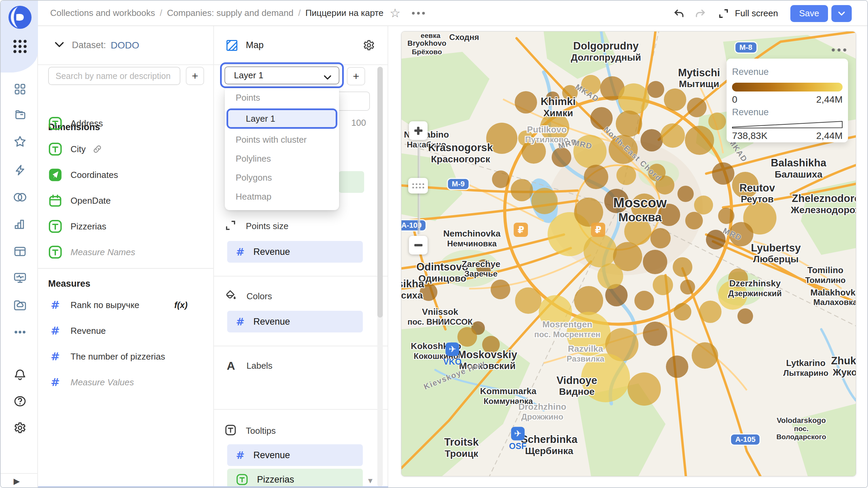 This screenshot has width=868, height=488. What do you see at coordinates (114, 76) in the screenshot?
I see `search-input` at bounding box center [114, 76].